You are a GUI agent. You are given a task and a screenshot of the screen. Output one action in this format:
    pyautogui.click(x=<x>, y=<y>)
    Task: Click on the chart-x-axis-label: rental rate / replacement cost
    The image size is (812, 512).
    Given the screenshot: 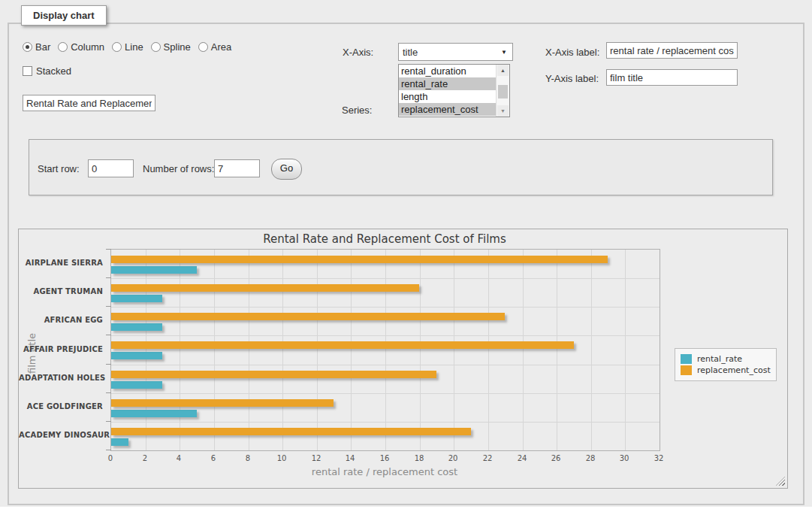 What is the action you would take?
    pyautogui.click(x=385, y=472)
    